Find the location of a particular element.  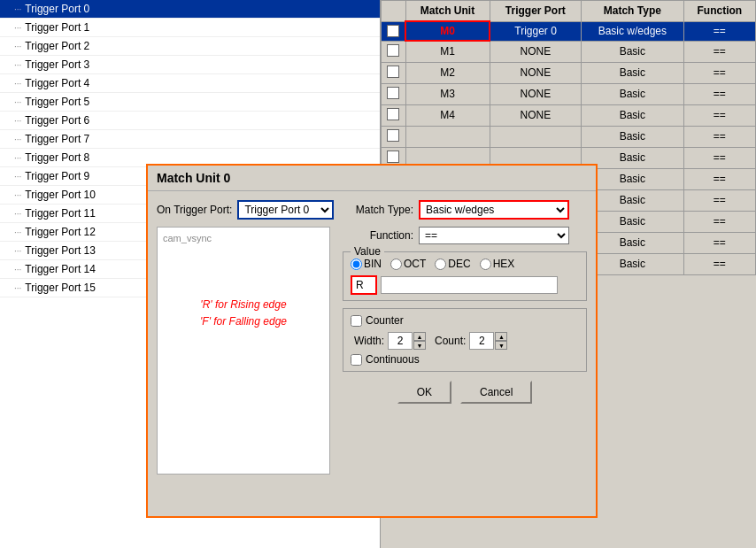

trigger-port-item: Trigger Port 6 is located at coordinates (189, 120).